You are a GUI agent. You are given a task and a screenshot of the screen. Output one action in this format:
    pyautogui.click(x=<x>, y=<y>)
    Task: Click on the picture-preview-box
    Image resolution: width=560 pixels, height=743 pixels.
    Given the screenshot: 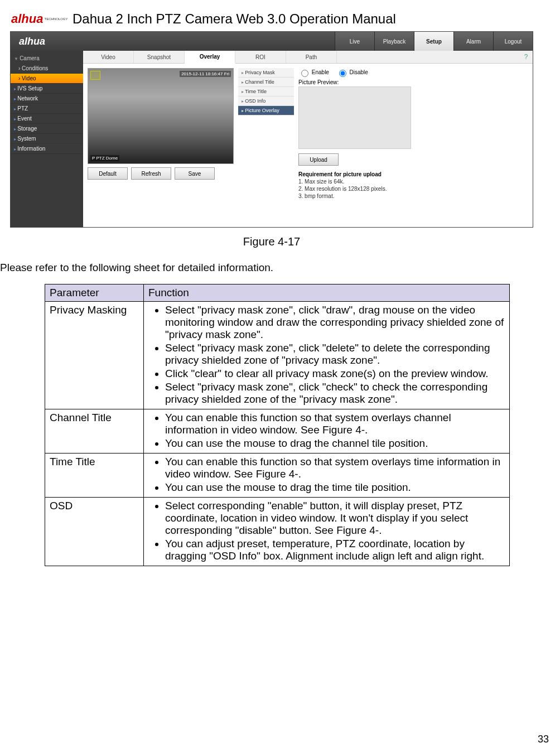 What is the action you would take?
    pyautogui.click(x=355, y=118)
    